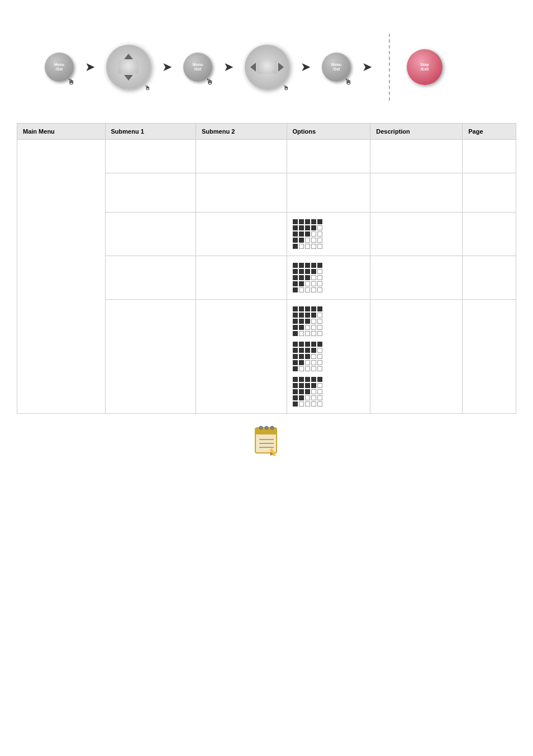 The width and height of the screenshot is (533, 756). Describe the element at coordinates (129, 67) in the screenshot. I see `dpad-updown-button: 🖱` at that location.